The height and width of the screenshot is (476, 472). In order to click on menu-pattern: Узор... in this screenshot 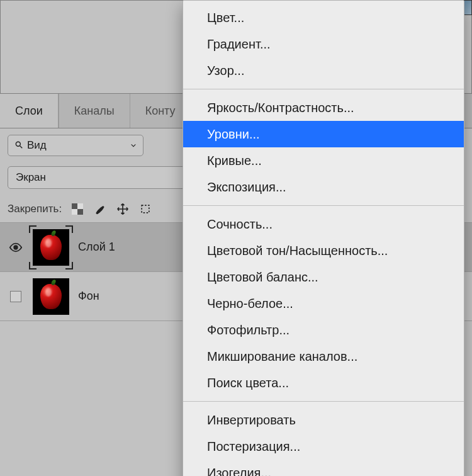, I will do `click(323, 71)`.